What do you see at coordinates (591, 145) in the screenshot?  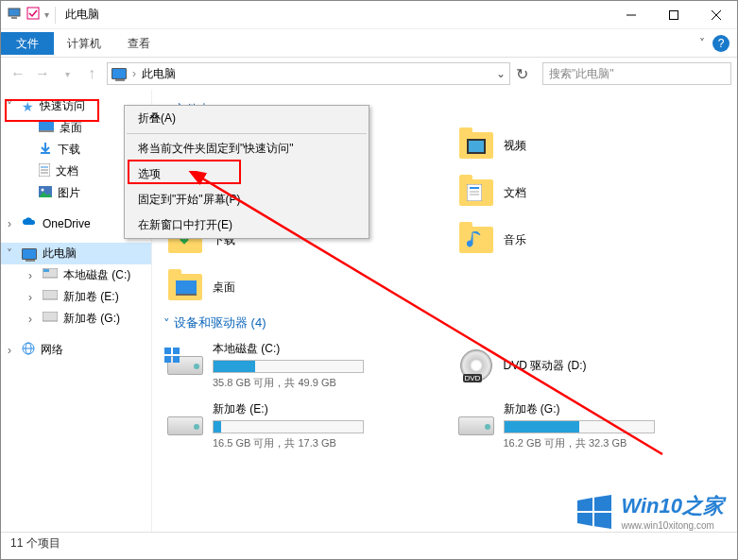 I see `folder-video: 视频` at bounding box center [591, 145].